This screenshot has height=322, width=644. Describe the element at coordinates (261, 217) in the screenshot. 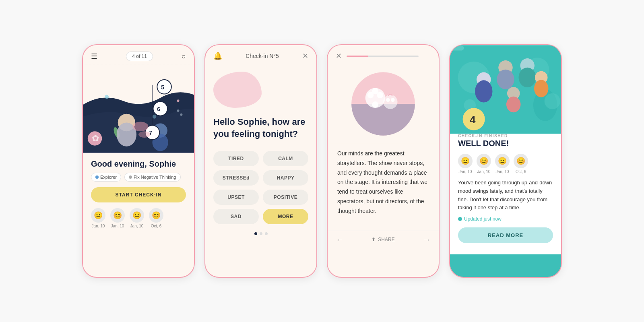

I see `option-row: SAD MORE` at that location.